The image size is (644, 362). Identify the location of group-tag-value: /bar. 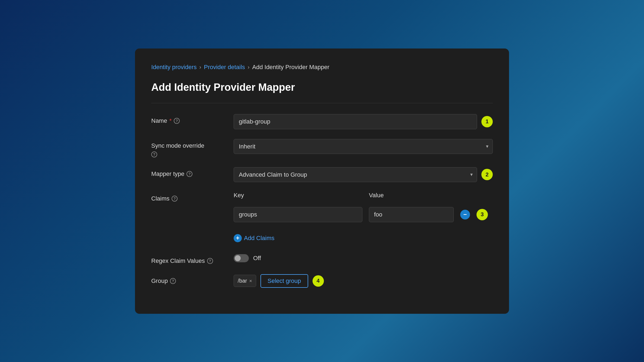
(242, 281).